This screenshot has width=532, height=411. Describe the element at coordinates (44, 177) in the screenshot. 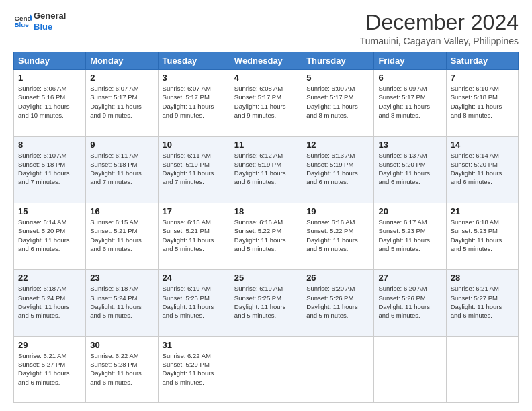

I see `daylight-text: Daylight: 11 hours and 7 minutes.` at that location.